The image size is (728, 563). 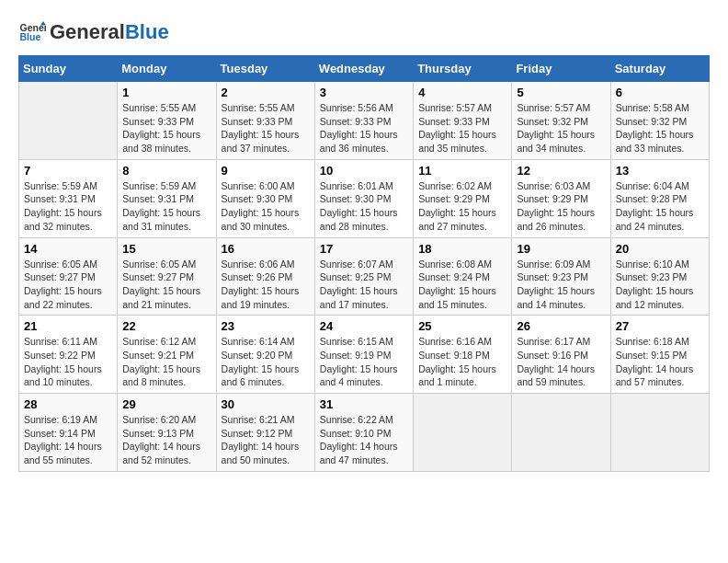 I want to click on day-info: Sunrise: 6:09 AM Sunset: 9:23 PM Dayligh…, so click(x=561, y=285).